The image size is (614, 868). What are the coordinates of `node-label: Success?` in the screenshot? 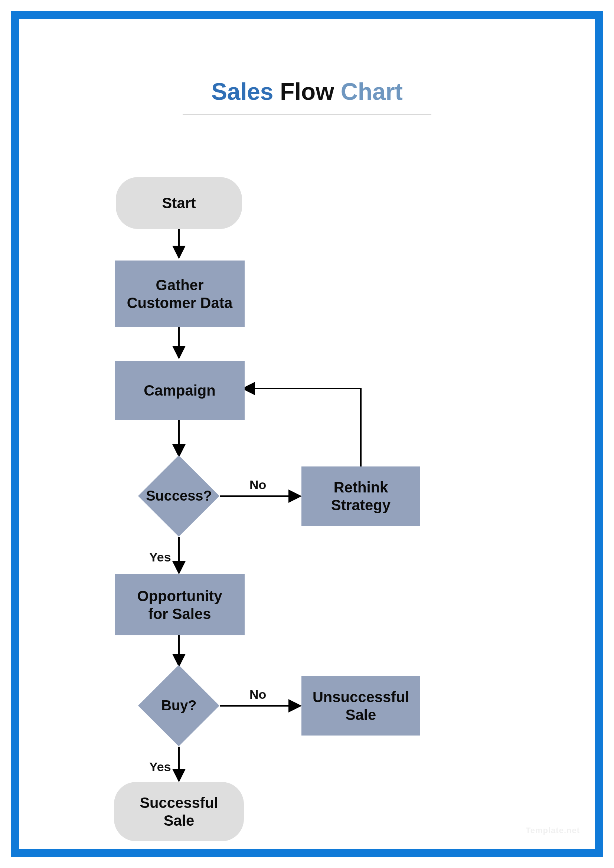 It's located at (179, 496).